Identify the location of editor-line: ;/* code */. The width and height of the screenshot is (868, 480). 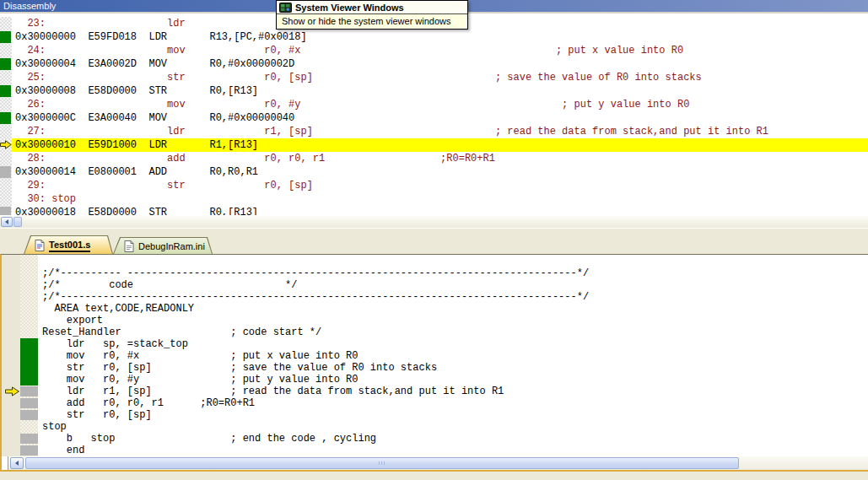
(435, 285).